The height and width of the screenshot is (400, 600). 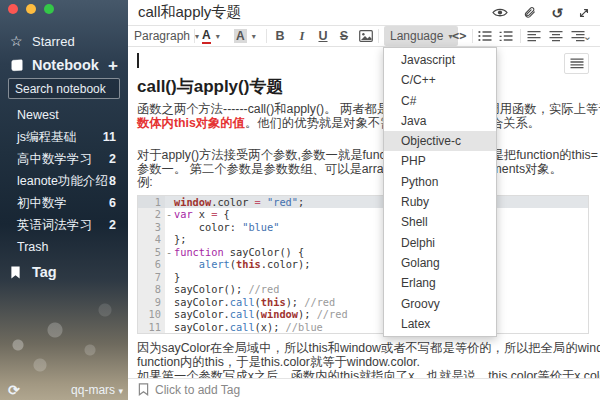 I want to click on font-color-button: A ▾, so click(x=211, y=36).